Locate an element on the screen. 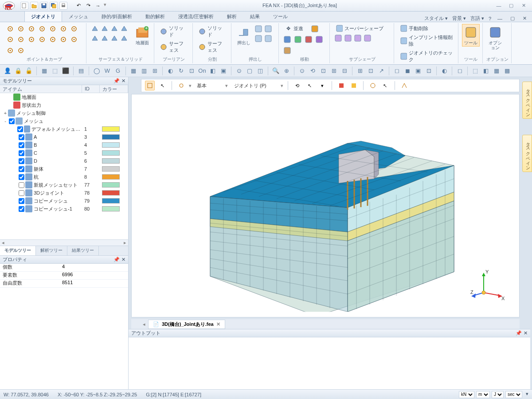 This screenshot has height=399, width=532. scroll-right: ▸ is located at coordinates (125, 243).